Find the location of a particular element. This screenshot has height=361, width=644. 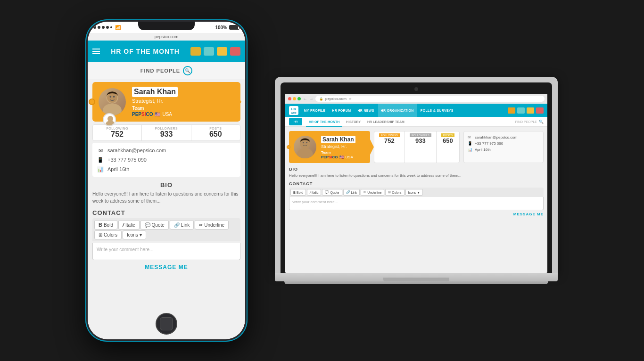

date-value: April 16th is located at coordinates (118, 169).